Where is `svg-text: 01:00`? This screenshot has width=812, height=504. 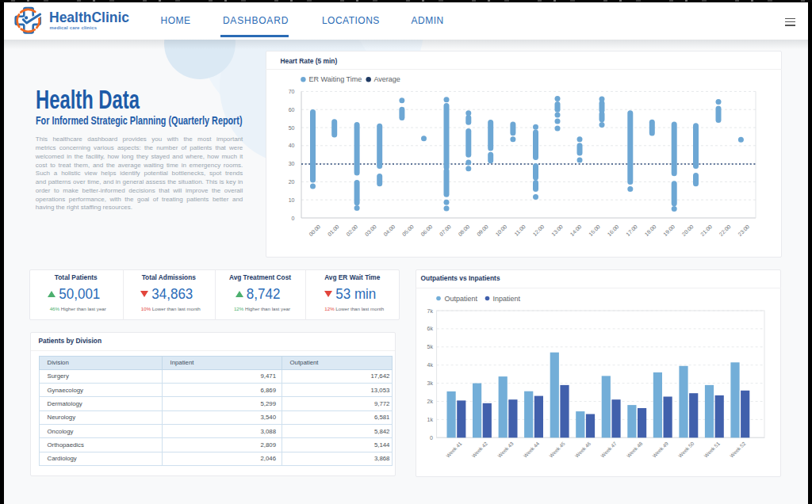
svg-text: 01:00 is located at coordinates (333, 230).